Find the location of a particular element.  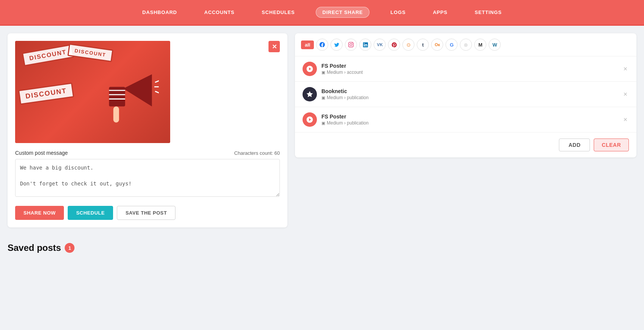

tab-tumblr: t is located at coordinates (423, 45).